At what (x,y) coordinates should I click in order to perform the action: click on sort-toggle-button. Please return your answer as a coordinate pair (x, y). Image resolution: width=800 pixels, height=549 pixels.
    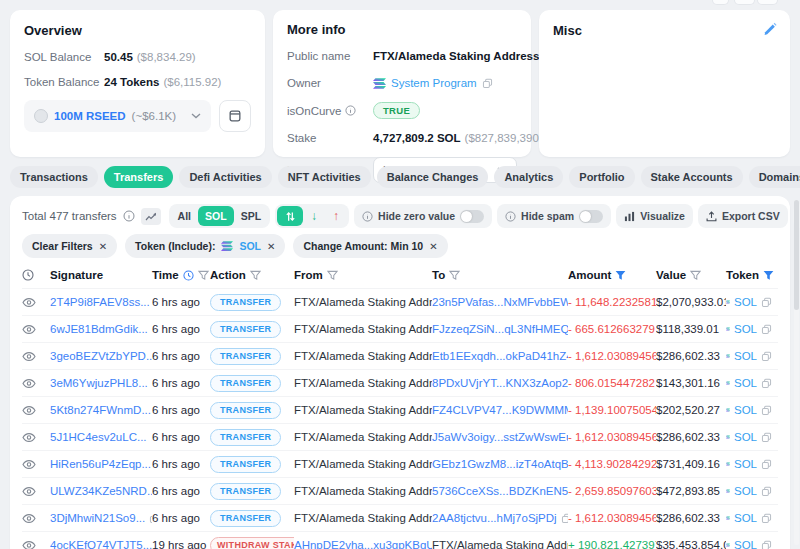
    Looking at the image, I should click on (290, 216).